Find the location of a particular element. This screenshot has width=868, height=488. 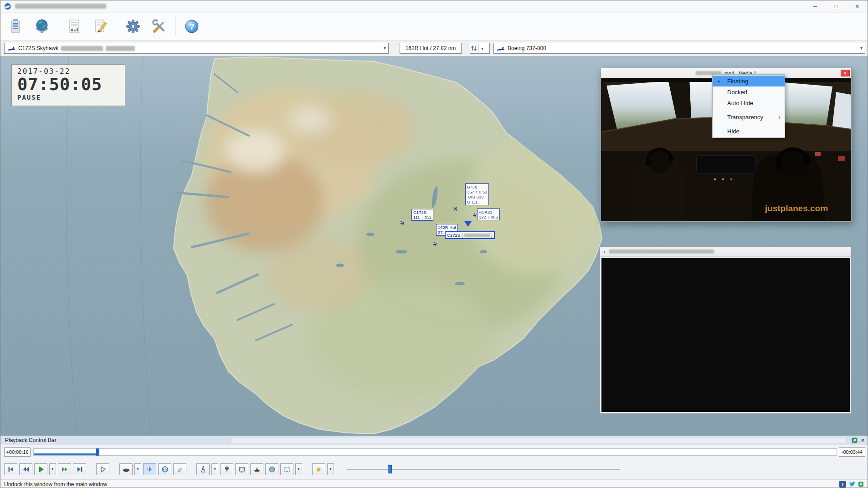

minimize-button: ─ is located at coordinates (815, 6).